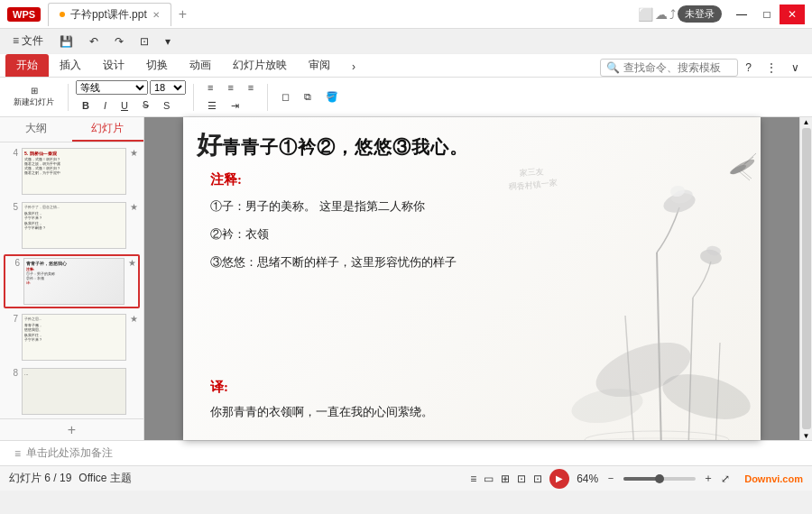 This screenshot has width=812, height=514. Describe the element at coordinates (134, 153) in the screenshot. I see `slide-star-4: ★` at that location.